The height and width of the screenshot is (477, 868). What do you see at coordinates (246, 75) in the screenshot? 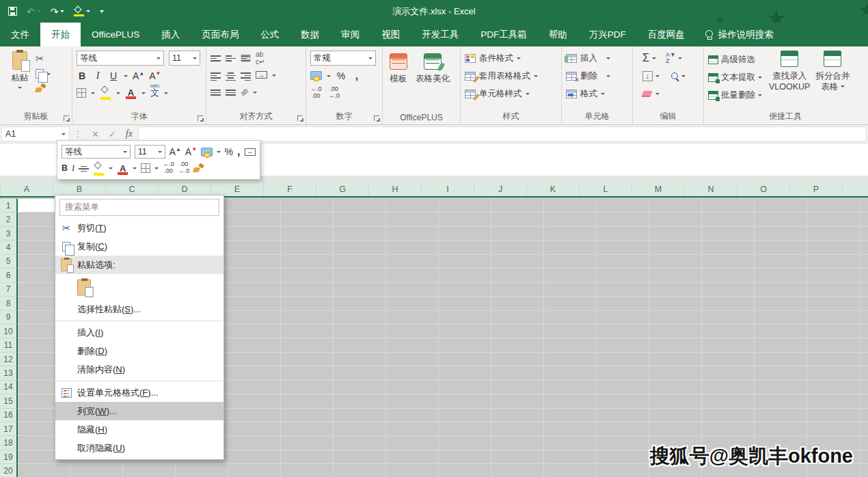
I see `align-right-button` at bounding box center [246, 75].